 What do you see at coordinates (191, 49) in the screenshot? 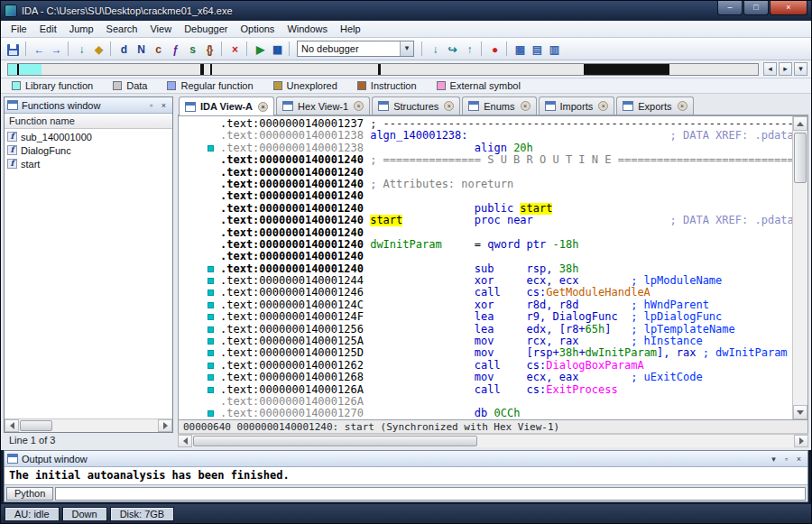
I see `strings-icon: s` at bounding box center [191, 49].